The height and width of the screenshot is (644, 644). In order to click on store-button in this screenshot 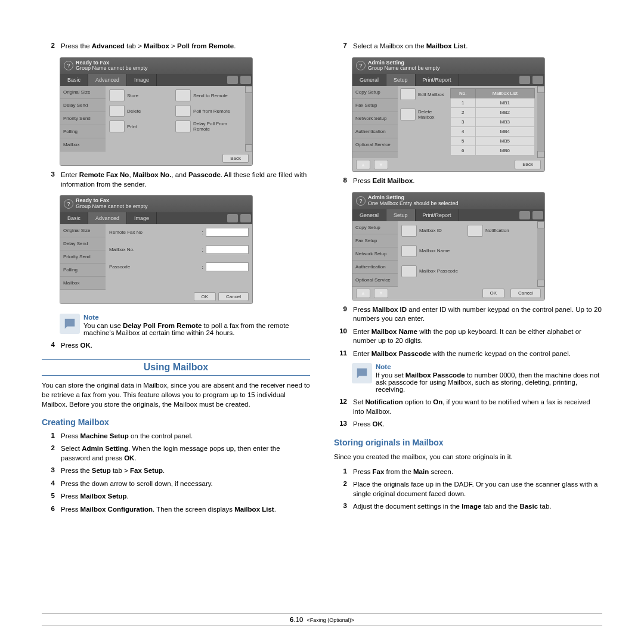, I will do `click(117, 95)`.